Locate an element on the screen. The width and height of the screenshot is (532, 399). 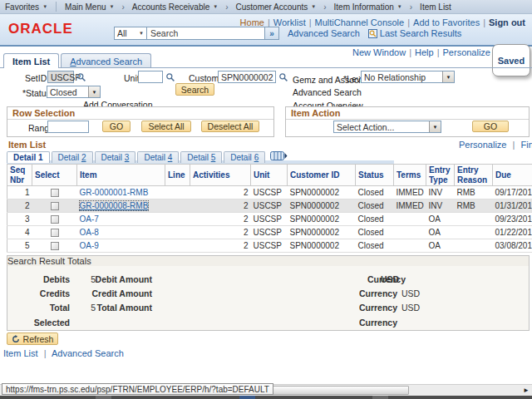
search-button: Search is located at coordinates (195, 90).